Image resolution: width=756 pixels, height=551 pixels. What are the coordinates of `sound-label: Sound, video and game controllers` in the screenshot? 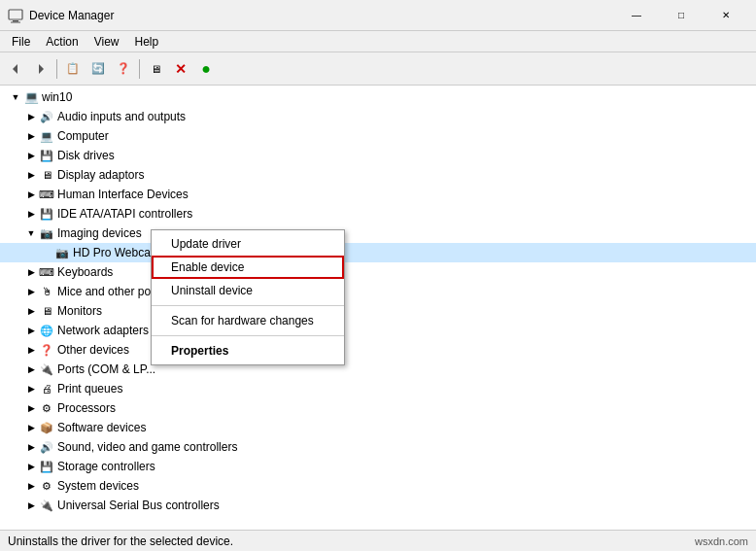 It's located at (148, 447).